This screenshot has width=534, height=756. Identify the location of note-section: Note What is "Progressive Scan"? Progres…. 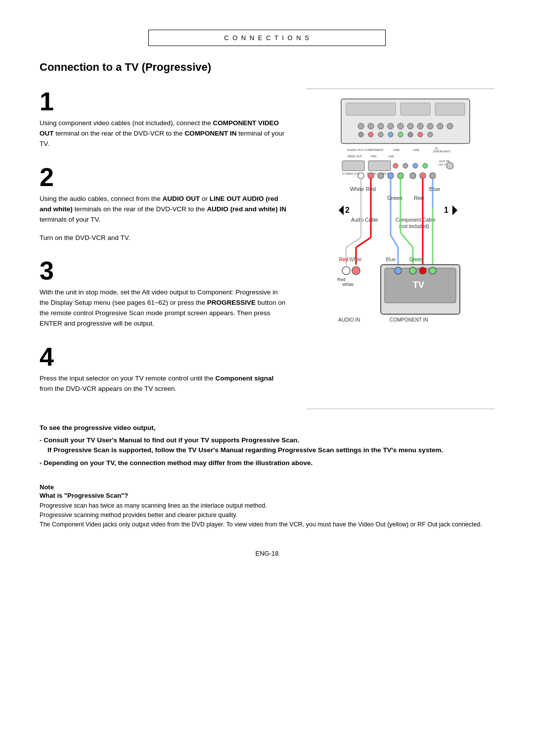
(267, 504).